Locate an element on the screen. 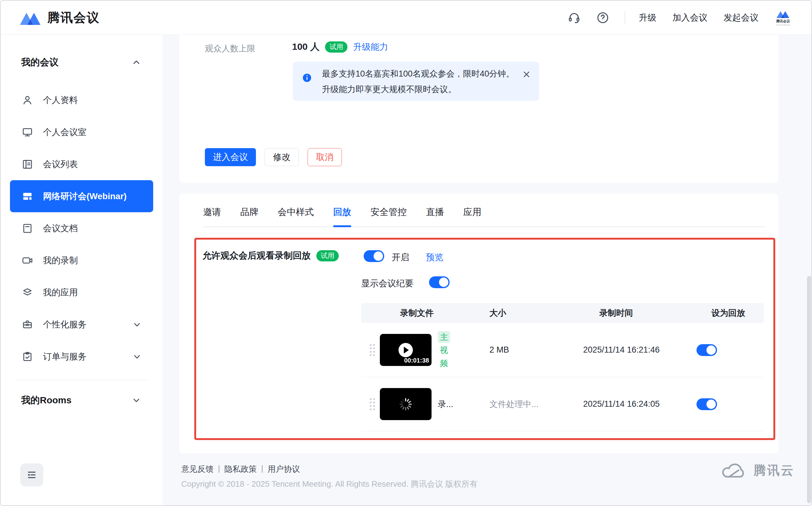 The image size is (812, 506). record-time: 2025/11/14 16:24:05 is located at coordinates (631, 404).